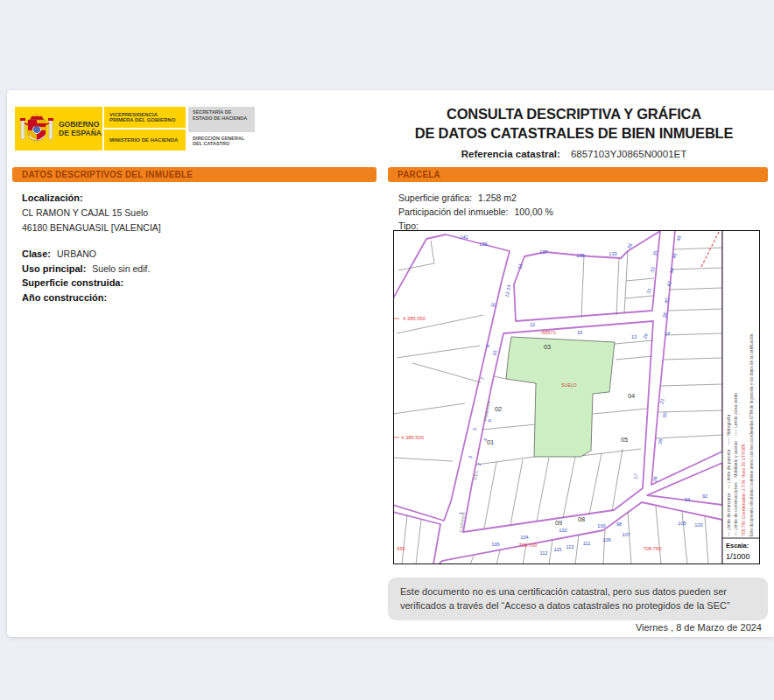 This screenshot has height=700, width=774. Describe the element at coordinates (580, 256) in the screenshot. I see `map-label: 135` at that location.